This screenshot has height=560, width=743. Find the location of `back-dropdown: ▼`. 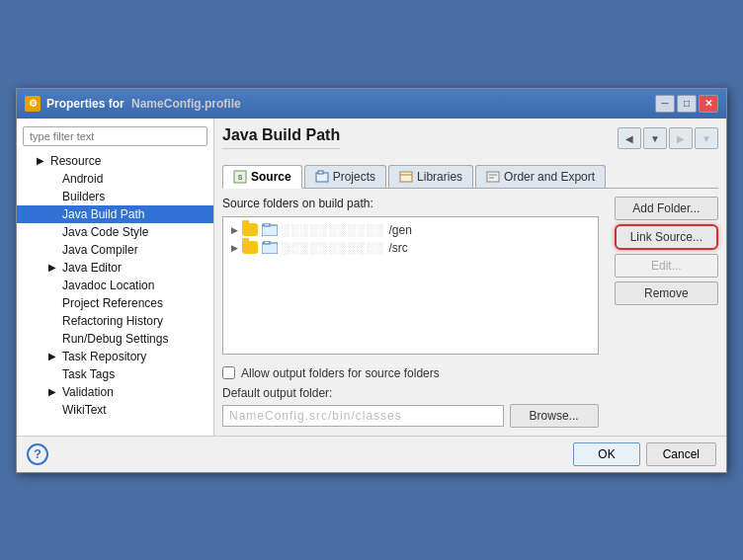

back-dropdown: ▼ is located at coordinates (655, 138).